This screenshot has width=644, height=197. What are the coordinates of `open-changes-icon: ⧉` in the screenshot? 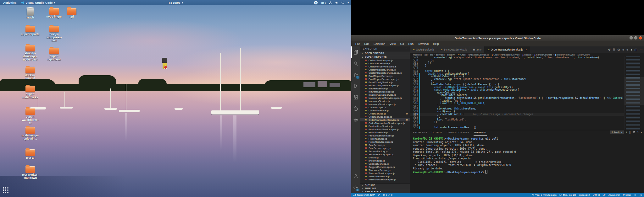 It's located at (614, 50).